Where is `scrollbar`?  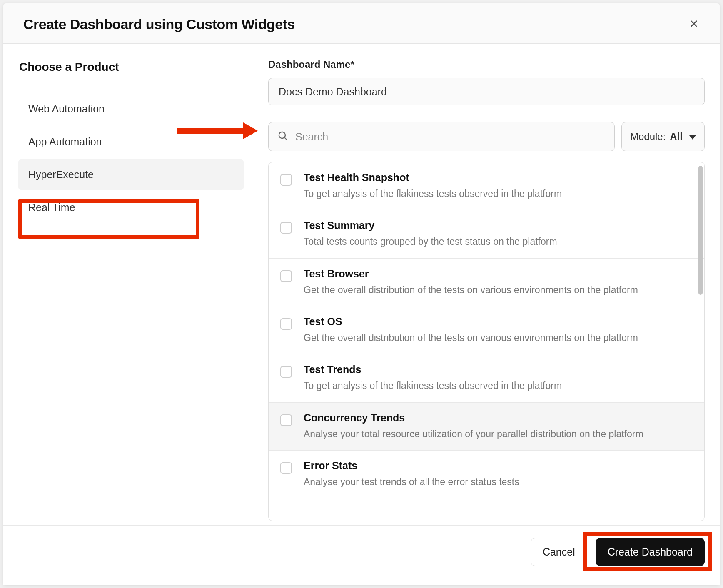 scrollbar is located at coordinates (701, 230).